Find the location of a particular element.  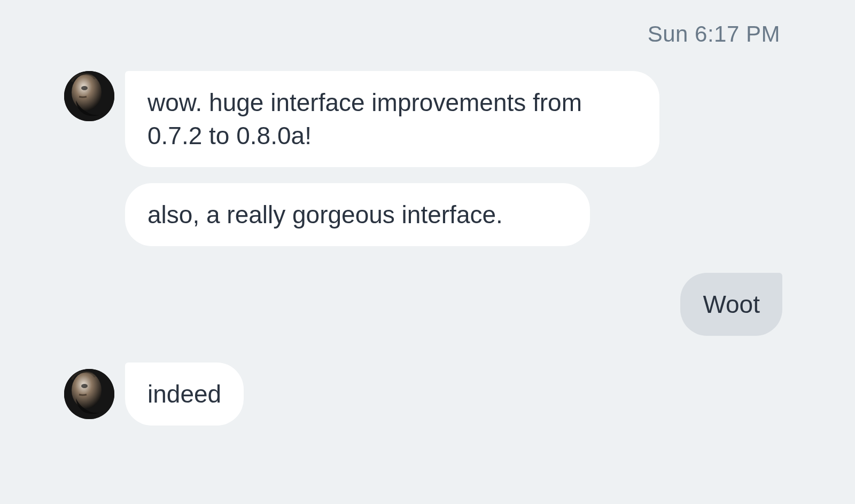

message-bubble-outgoing: Woot is located at coordinates (731, 304).